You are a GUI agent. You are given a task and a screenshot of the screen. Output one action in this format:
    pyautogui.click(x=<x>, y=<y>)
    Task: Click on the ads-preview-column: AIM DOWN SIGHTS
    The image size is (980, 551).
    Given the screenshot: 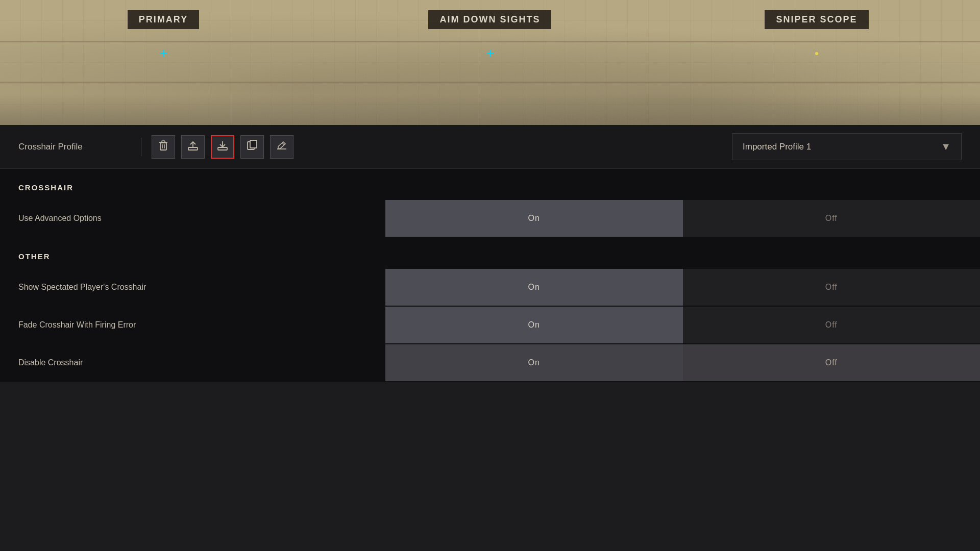 What is the action you would take?
    pyautogui.click(x=490, y=30)
    